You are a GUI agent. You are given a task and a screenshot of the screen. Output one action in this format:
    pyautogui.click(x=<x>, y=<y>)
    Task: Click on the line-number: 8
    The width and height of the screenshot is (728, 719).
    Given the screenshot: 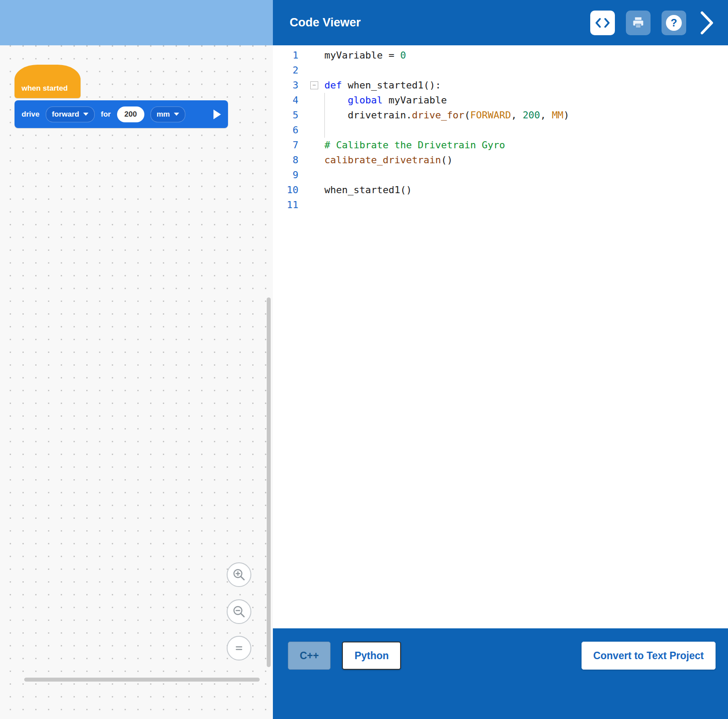 What is the action you would take?
    pyautogui.click(x=288, y=160)
    